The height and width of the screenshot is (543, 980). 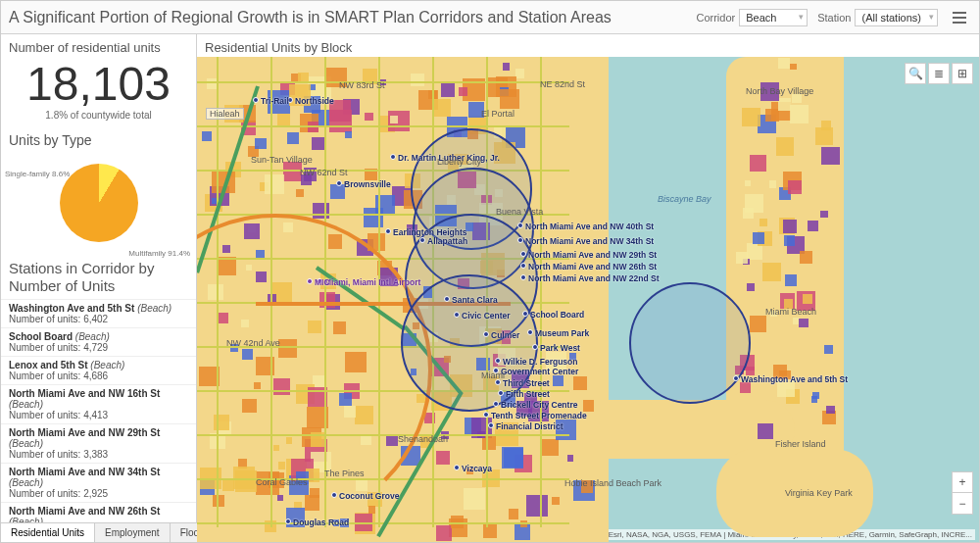 I want to click on station-label: Third Street, so click(x=526, y=383).